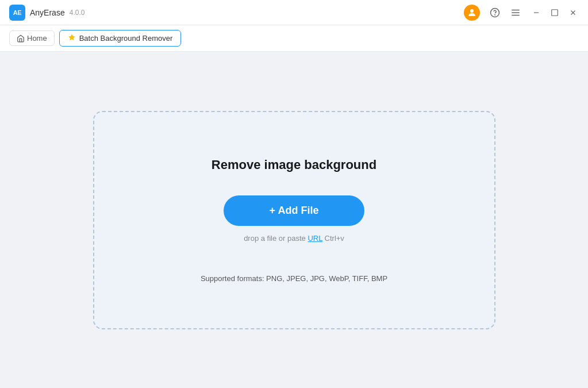 This screenshot has width=588, height=388. I want to click on drop-zone-title: Remove image background, so click(294, 165).